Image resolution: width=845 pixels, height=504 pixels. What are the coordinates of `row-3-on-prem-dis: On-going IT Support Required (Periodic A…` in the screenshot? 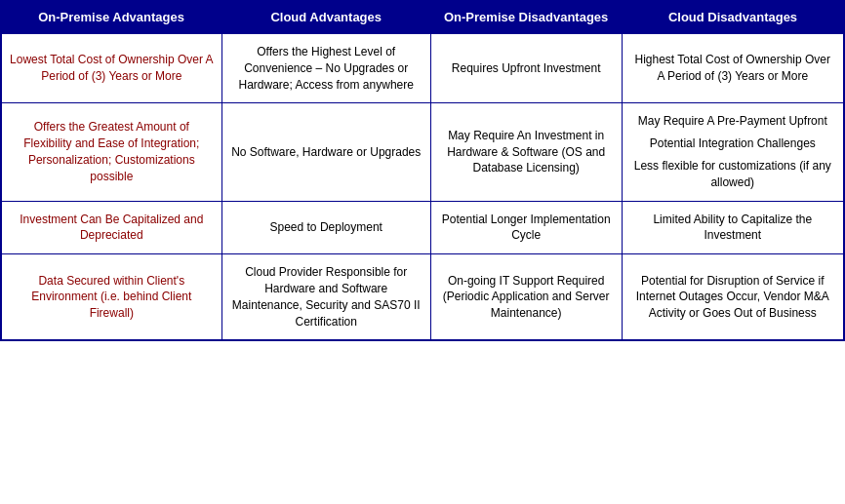 It's located at (526, 298).